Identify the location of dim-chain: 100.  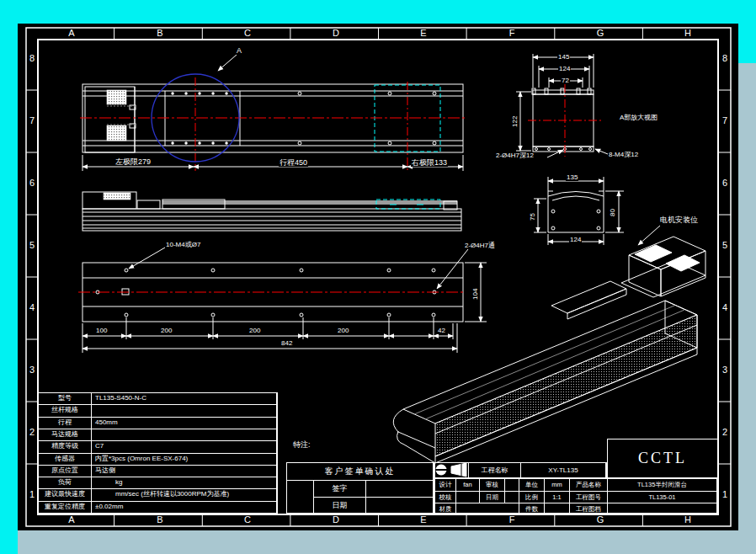
(101, 331).